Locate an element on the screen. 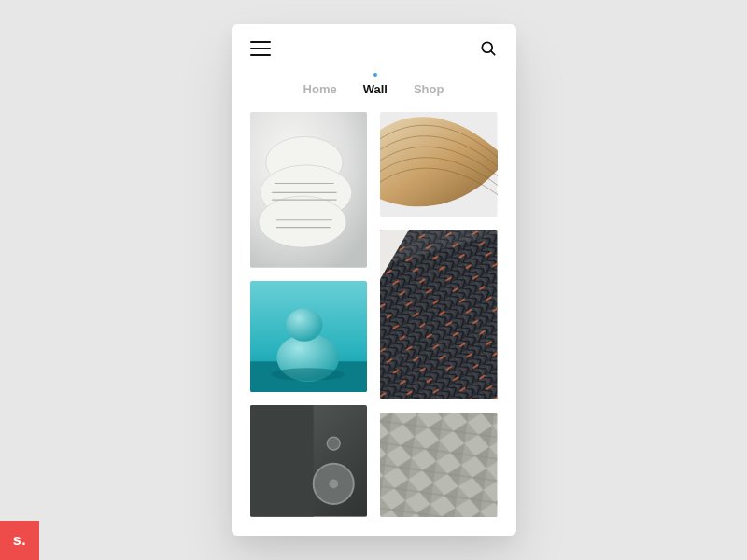 This screenshot has width=747, height=560. tab-shop: Shop is located at coordinates (430, 84).